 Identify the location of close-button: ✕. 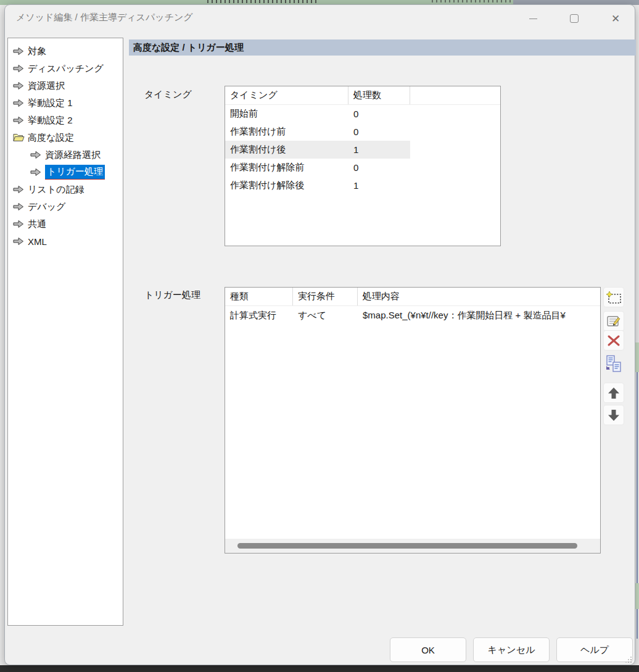
(616, 19).